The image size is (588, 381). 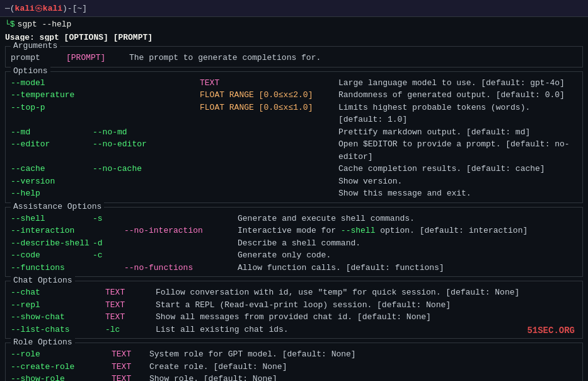 I want to click on assistance-title: Assistance Options, so click(x=57, y=207).